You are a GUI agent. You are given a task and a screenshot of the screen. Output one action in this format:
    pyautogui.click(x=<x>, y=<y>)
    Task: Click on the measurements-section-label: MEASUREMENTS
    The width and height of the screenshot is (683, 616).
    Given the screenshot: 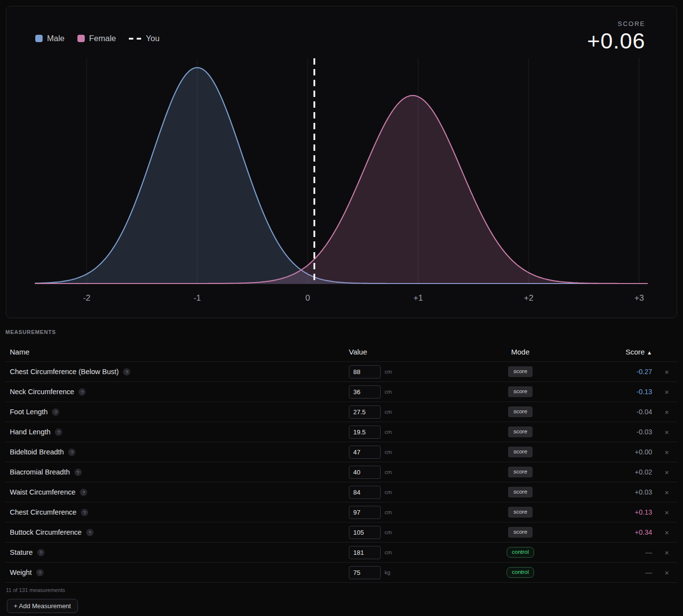 What is the action you would take?
    pyautogui.click(x=342, y=332)
    